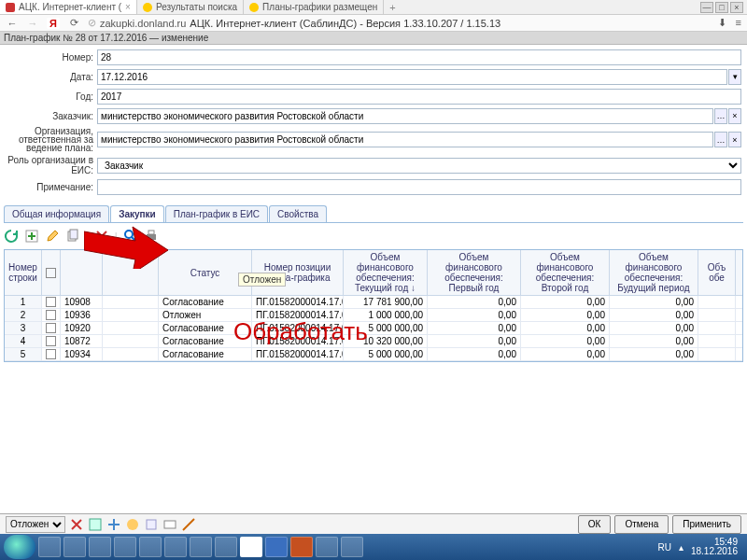 This screenshot has height=560, width=747. Describe the element at coordinates (374, 7) in the screenshot. I see `browser-tab-strip: АЦК. Интернет-клиент (× Результаты поиск…` at that location.